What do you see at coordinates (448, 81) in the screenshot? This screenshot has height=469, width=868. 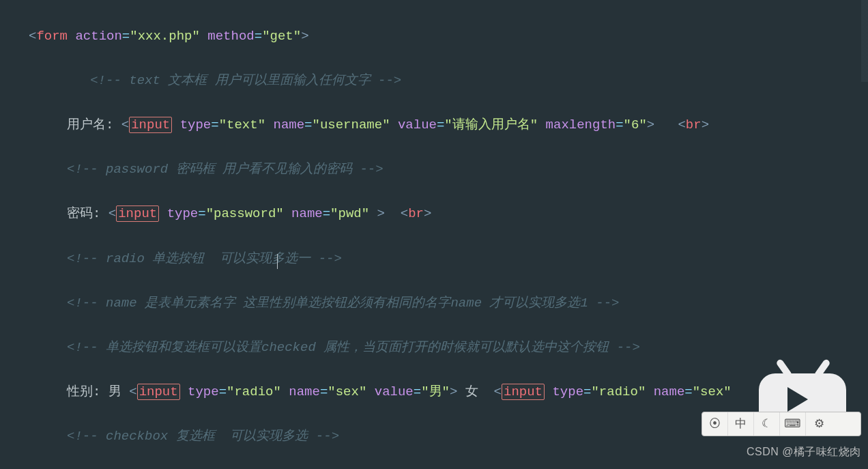 I see `line-comment-text: <!-- text 文本框 用户可以里面输入任何文字 -->` at bounding box center [448, 81].